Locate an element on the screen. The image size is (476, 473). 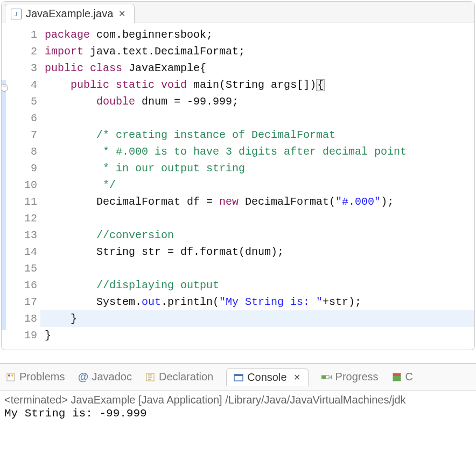
fold-strip: − is located at coordinates (5, 188).